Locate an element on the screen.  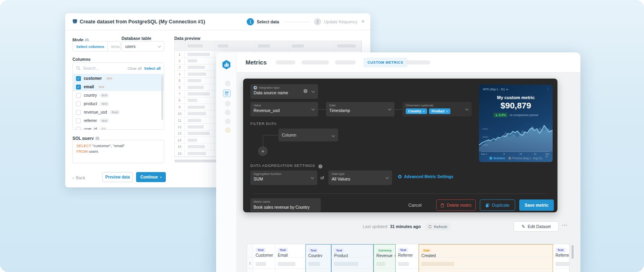
dimension-chip-country: Country× is located at coordinates (416, 111).